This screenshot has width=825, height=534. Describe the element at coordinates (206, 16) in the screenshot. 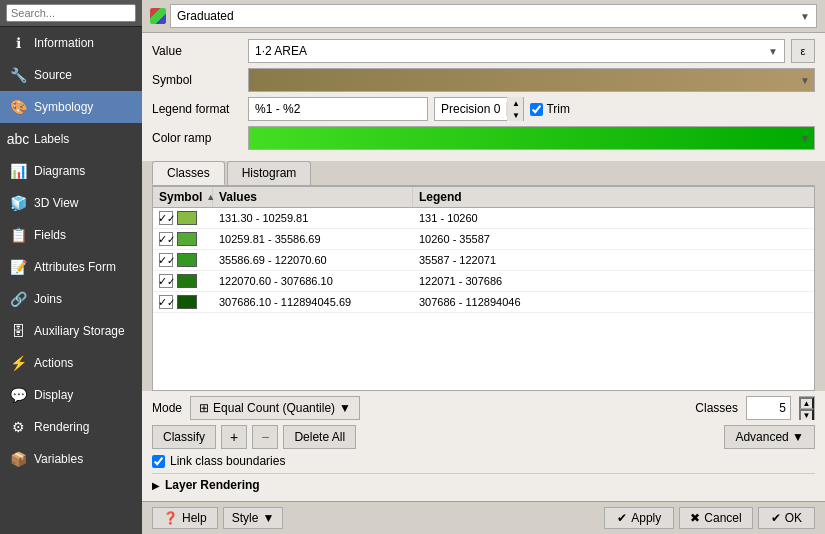

I see `renderer-label: Graduated` at that location.